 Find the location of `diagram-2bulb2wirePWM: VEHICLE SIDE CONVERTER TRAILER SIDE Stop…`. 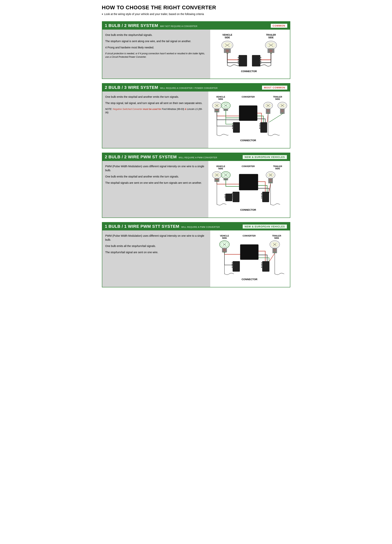

diagram-2bulb2wirePWM: VEHICLE SIDE CONVERTER TRAILER SIDE Stop… is located at coordinates (249, 189).